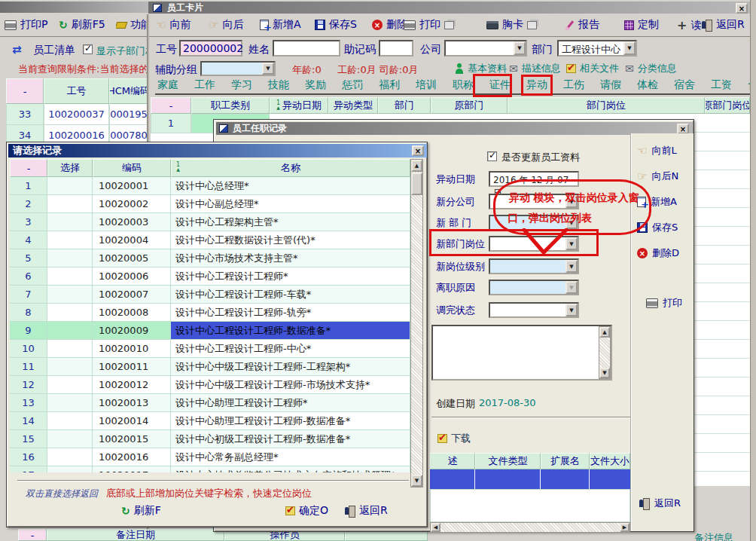  Describe the element at coordinates (132, 295) in the screenshot. I see `row-code: 10020007` at that location.